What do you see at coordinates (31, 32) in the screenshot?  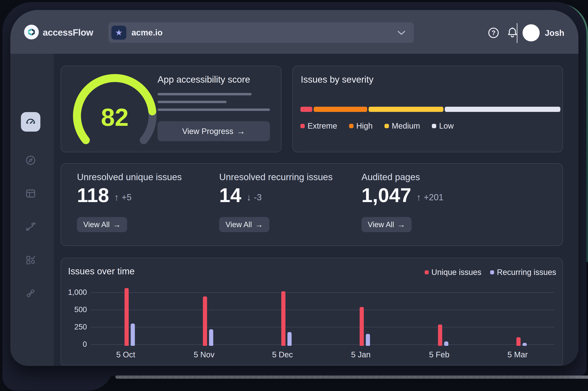 I see `accessflow-logo-icon` at bounding box center [31, 32].